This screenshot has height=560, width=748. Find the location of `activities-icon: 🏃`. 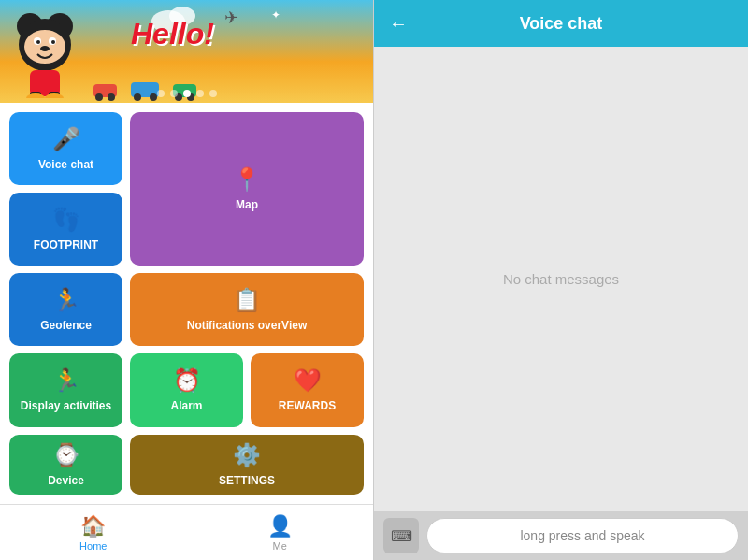

activities-icon: 🏃 is located at coordinates (66, 381).